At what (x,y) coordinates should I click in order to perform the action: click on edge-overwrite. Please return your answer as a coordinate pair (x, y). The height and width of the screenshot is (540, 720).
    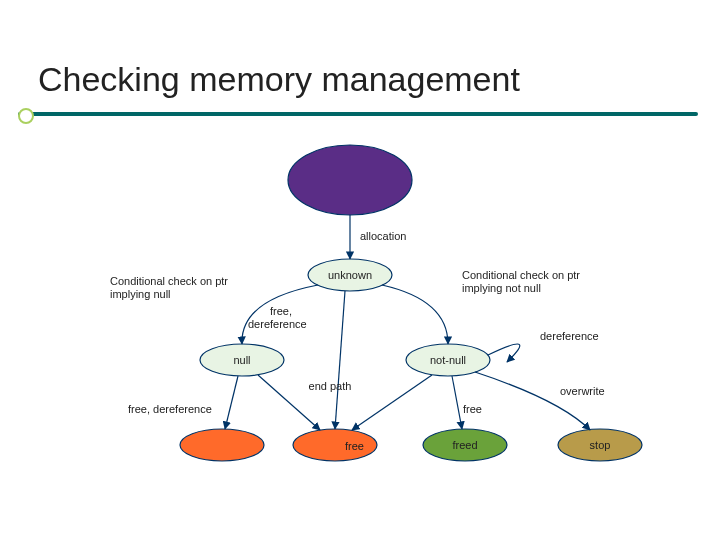
    Looking at the image, I should click on (532, 401).